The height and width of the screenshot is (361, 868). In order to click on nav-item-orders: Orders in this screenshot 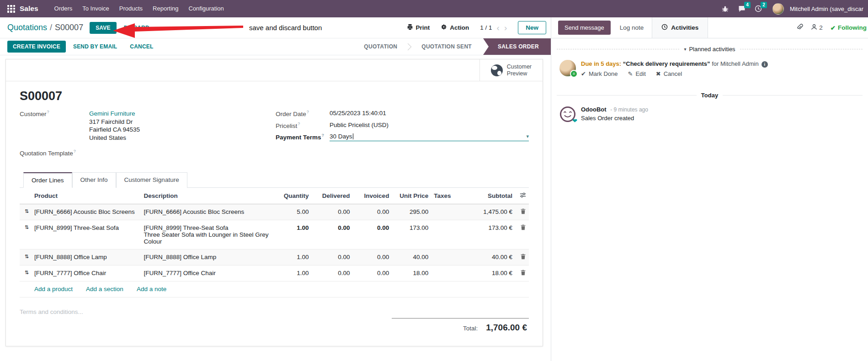, I will do `click(64, 9)`.